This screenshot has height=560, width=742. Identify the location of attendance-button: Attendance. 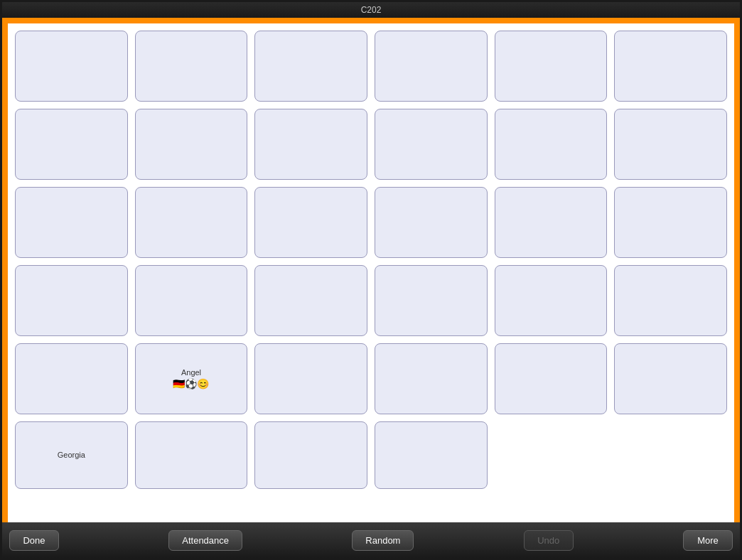
(205, 540).